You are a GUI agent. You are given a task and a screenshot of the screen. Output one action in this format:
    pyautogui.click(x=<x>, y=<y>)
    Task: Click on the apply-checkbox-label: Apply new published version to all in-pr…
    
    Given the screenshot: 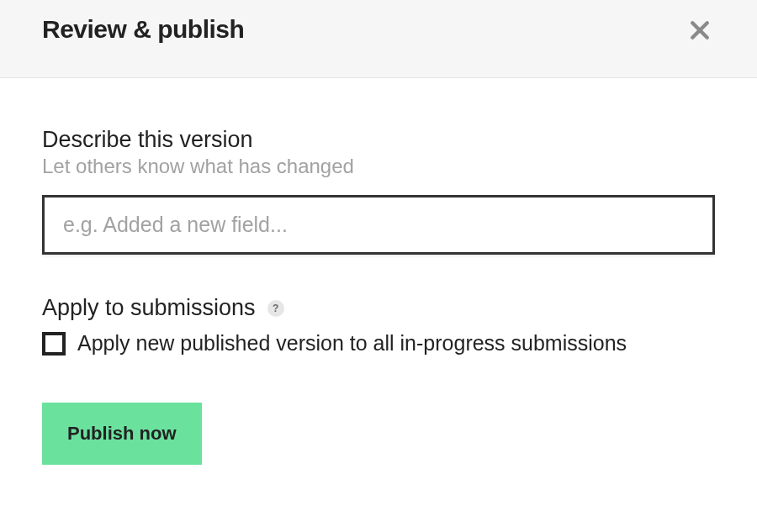 What is the action you would take?
    pyautogui.click(x=352, y=343)
    